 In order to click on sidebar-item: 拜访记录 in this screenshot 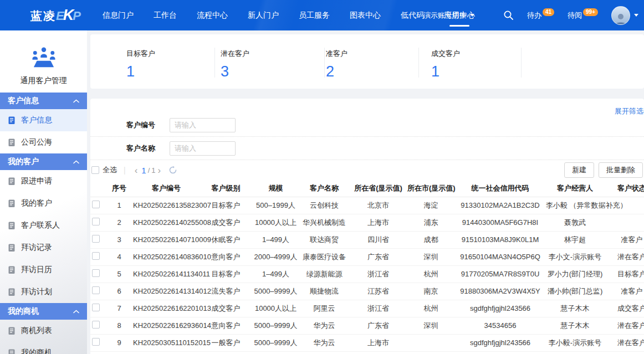, I will do `click(43, 248)`.